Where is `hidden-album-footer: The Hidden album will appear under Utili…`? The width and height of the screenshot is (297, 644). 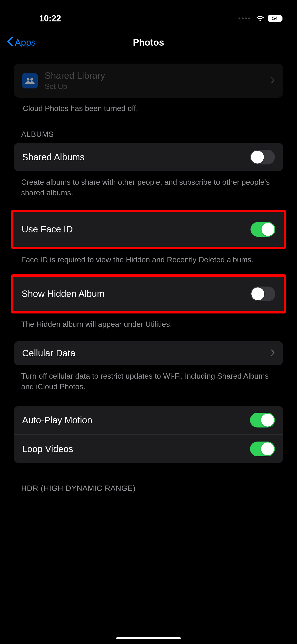
hidden-album-footer: The Hidden album will appear under Utili… is located at coordinates (148, 324).